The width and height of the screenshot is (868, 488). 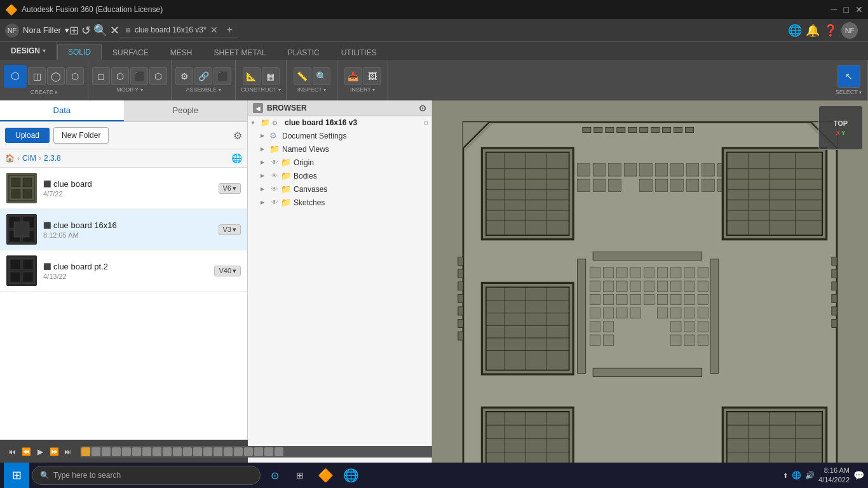 What do you see at coordinates (12, 452) in the screenshot?
I see `tl-skip-start: ⏮` at bounding box center [12, 452].